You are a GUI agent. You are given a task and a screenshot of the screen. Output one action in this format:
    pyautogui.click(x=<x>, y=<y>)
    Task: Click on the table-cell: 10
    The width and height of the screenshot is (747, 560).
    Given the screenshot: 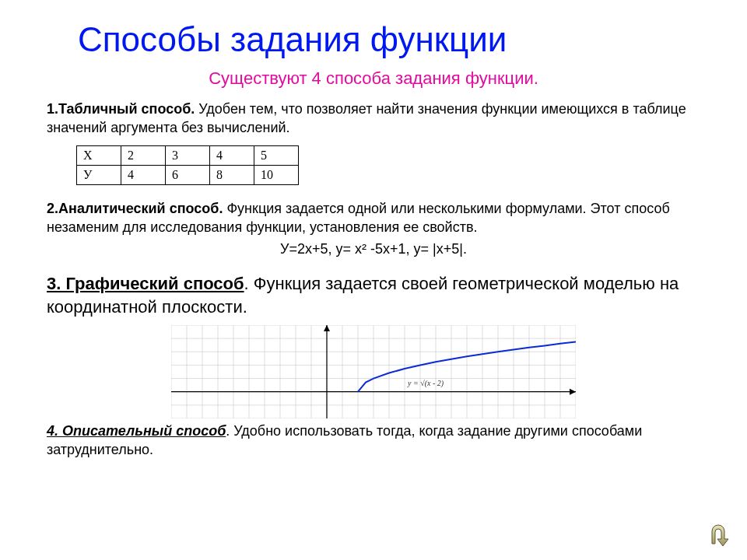 What is the action you would take?
    pyautogui.click(x=277, y=174)
    